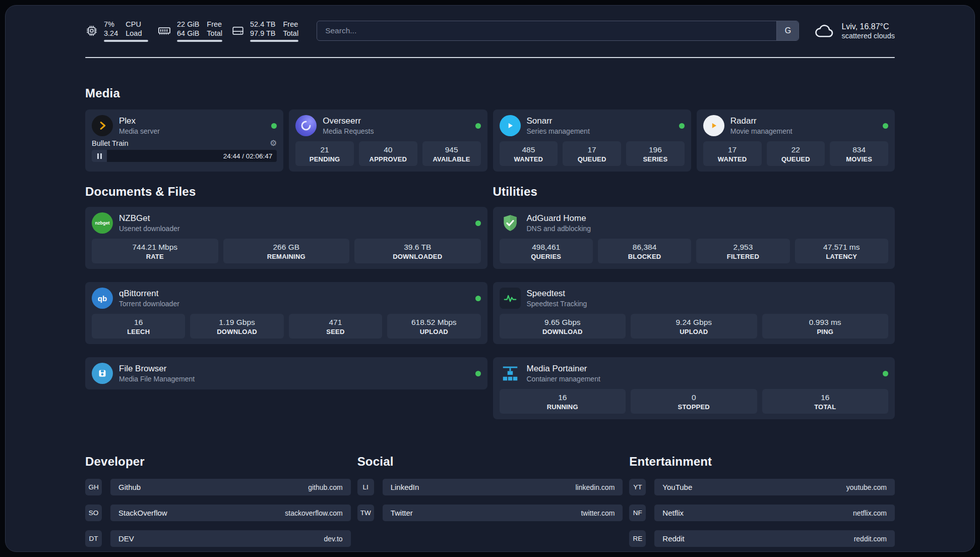 The height and width of the screenshot is (557, 980). Describe the element at coordinates (546, 247) in the screenshot. I see `stat-value: 498,461` at that location.